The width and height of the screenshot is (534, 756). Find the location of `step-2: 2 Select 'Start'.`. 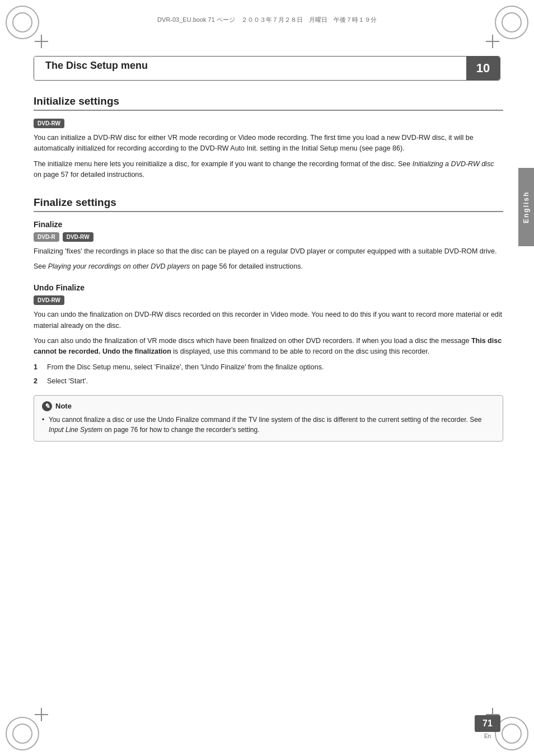

step-2: 2 Select 'Start'. is located at coordinates (269, 382).